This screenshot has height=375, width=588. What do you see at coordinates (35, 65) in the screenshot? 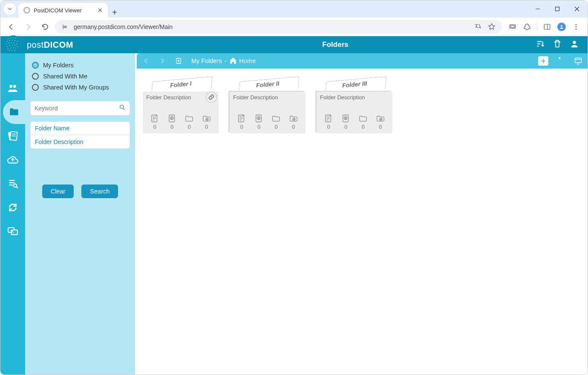
I see `radio-checked-icon` at bounding box center [35, 65].